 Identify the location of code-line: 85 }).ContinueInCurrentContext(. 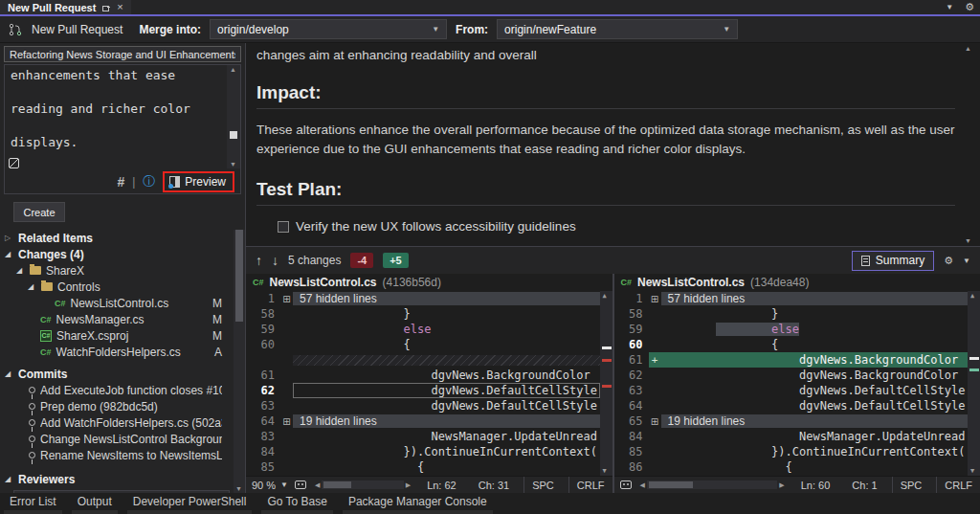
(791, 452).